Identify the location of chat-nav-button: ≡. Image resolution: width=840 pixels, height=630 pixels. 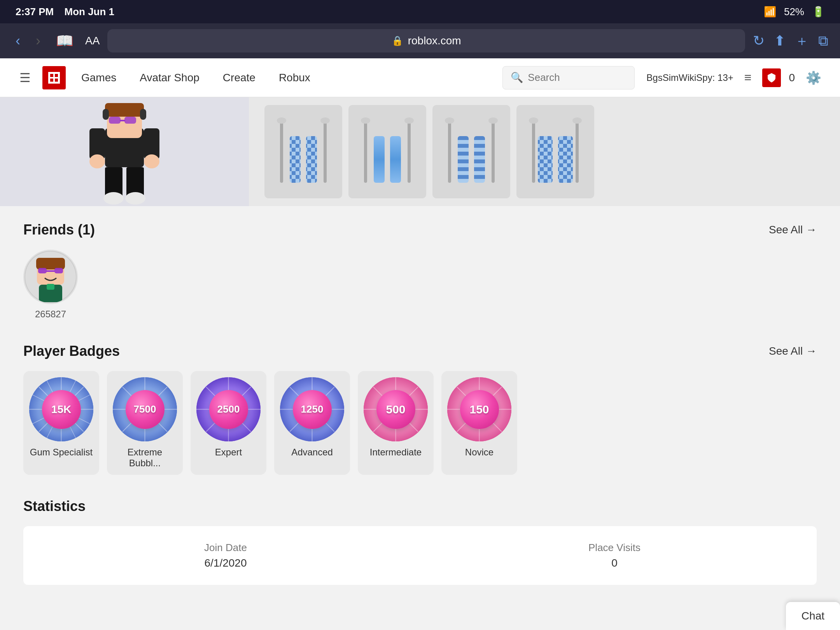
(748, 78).